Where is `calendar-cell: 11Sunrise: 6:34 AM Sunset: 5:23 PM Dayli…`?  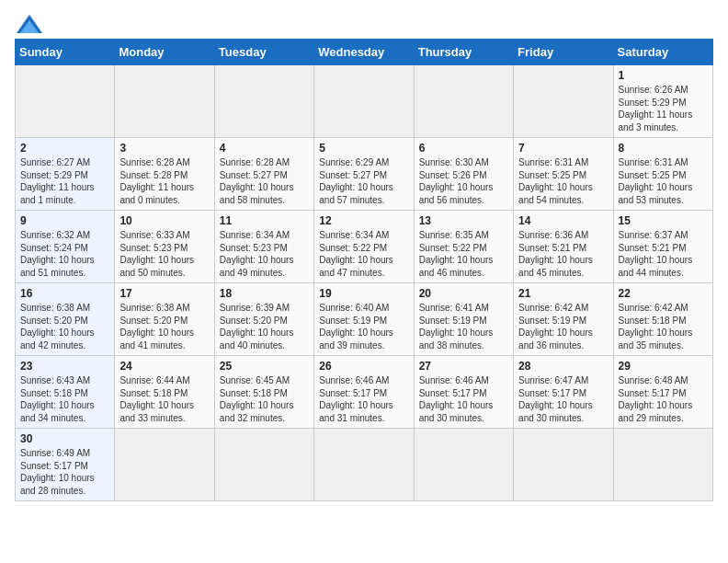
calendar-cell: 11Sunrise: 6:34 AM Sunset: 5:23 PM Dayli… is located at coordinates (264, 247).